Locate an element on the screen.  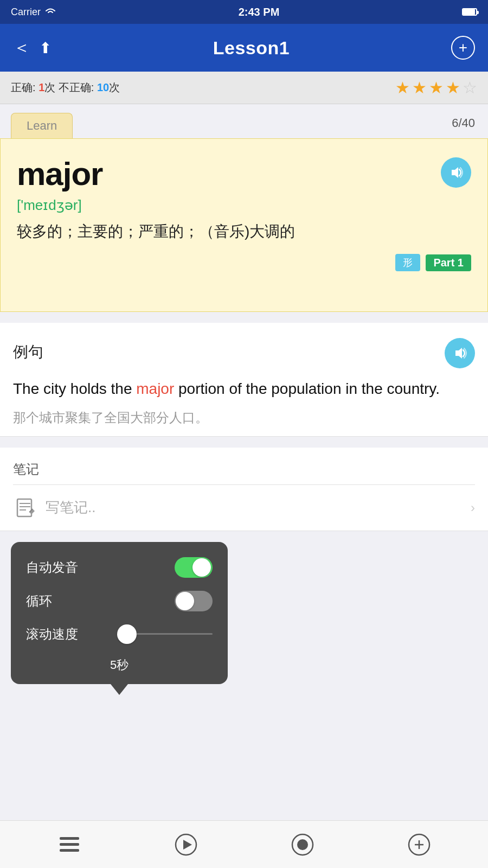
star-5: ☆ is located at coordinates (470, 88).